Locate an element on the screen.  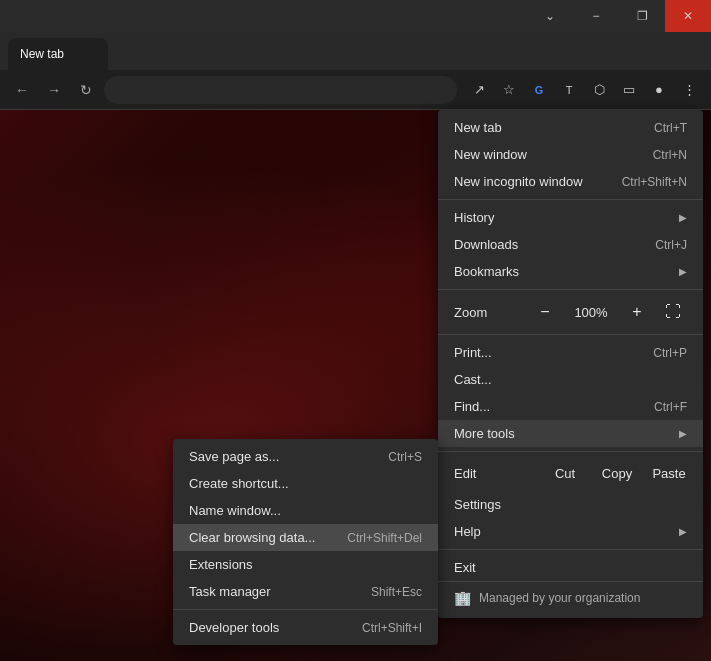
google-button: G is located at coordinates (539, 90).